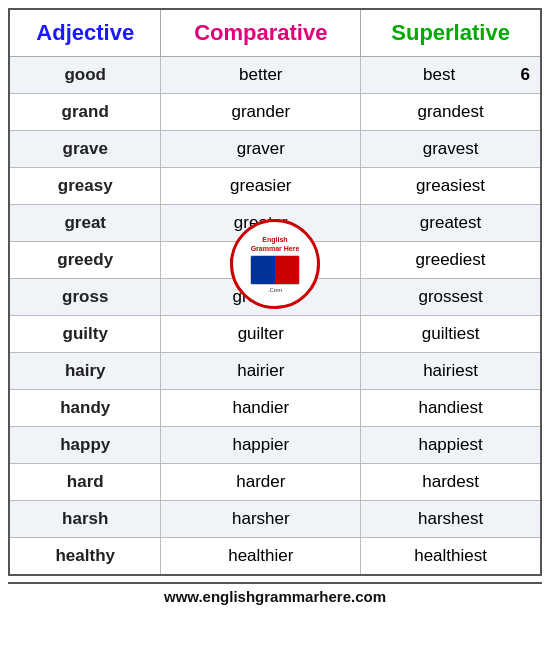 Image resolution: width=550 pixels, height=652 pixels. Describe the element at coordinates (275, 298) in the screenshot. I see `table-row: grossgrossergrossest` at that location.